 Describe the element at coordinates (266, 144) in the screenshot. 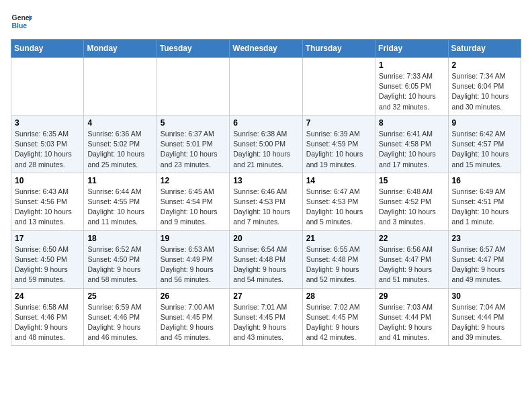

I see `calendar-week-row: 3Sunrise: 6:35 AM Sunset: 5:03 PM Daylig…` at that location.